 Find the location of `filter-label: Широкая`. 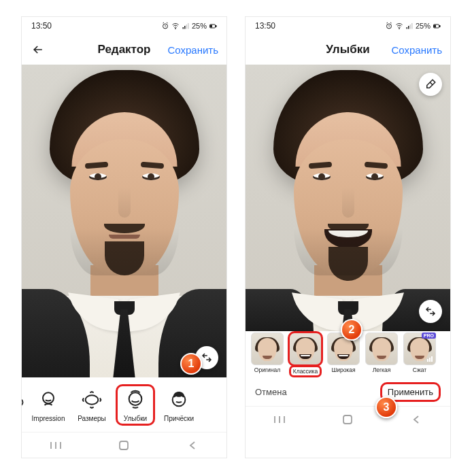

filter-label: Широкая is located at coordinates (343, 370).